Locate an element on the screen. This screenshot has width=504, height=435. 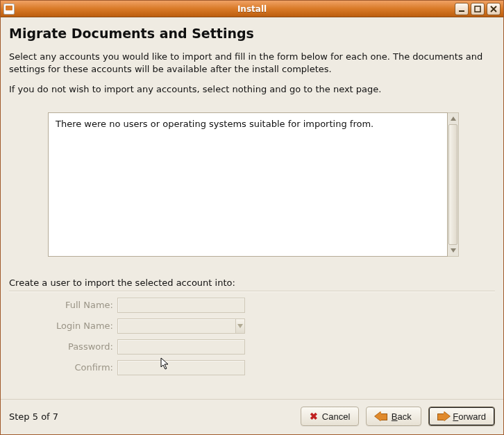
intro-text-2: If you do not wish to import any account… is located at coordinates (252, 89).